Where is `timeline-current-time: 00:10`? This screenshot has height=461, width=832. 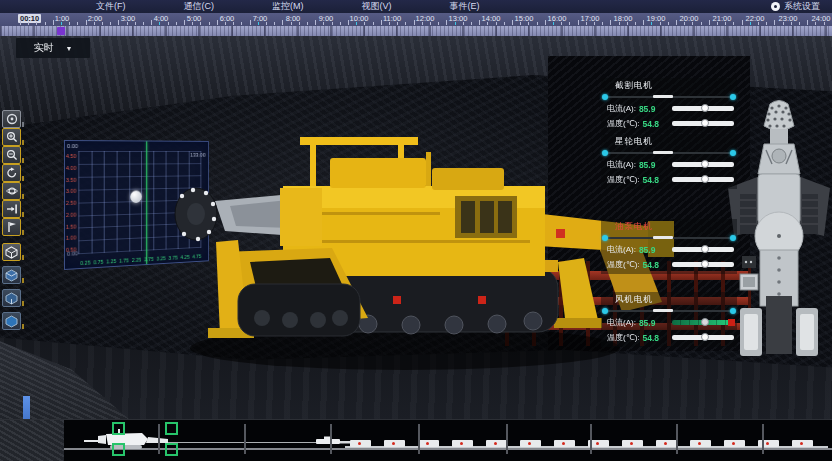 timeline-current-time: 00:10 is located at coordinates (30, 18).